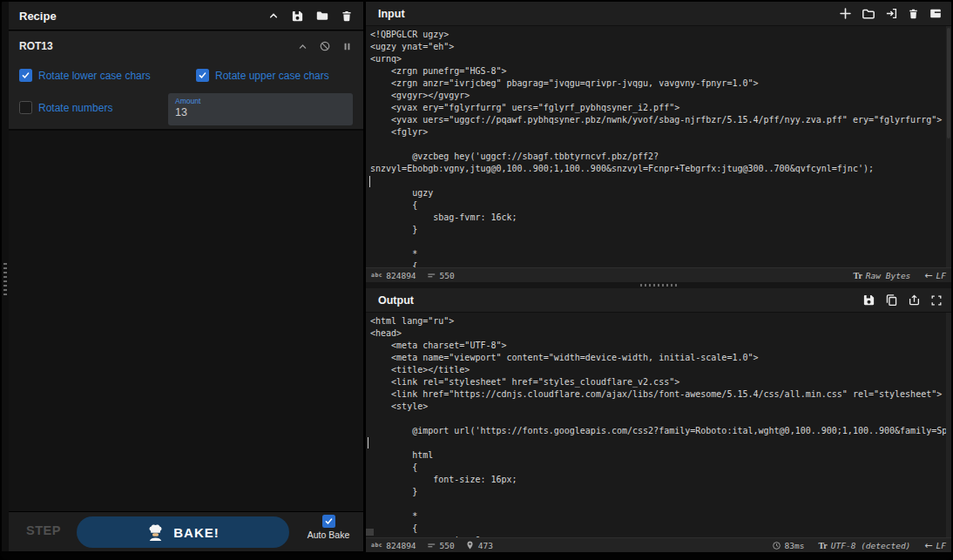 The image size is (953, 560). I want to click on auto-bake-toggle: Auto Bake, so click(328, 528).